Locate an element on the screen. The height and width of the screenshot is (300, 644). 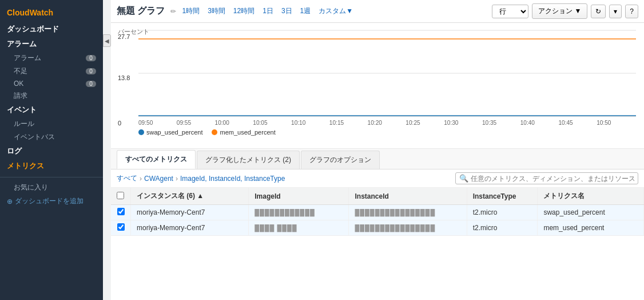
sidebar-item-label: アラーム is located at coordinates (27, 58).